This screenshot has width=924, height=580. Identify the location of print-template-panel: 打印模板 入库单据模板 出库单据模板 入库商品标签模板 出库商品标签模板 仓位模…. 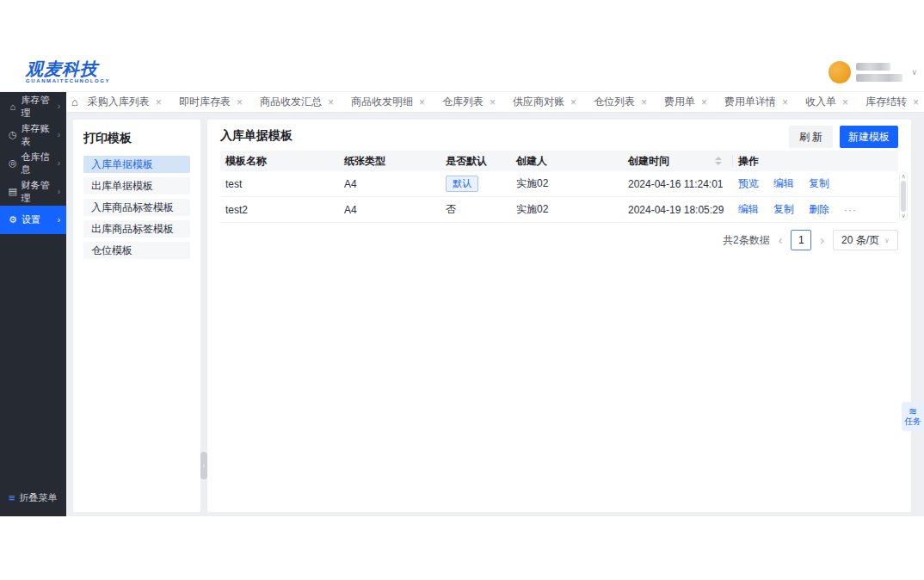
(137, 316).